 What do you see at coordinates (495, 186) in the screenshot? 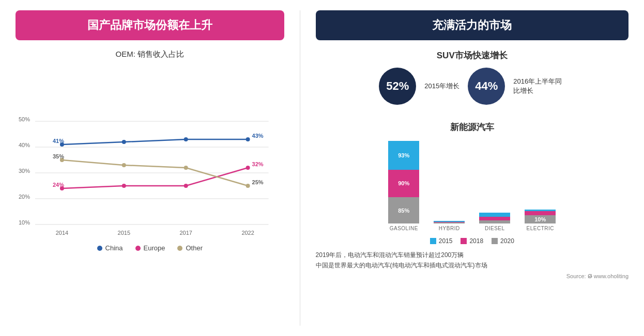
I see `bar-group-diesel: DIESEL` at bounding box center [495, 186].